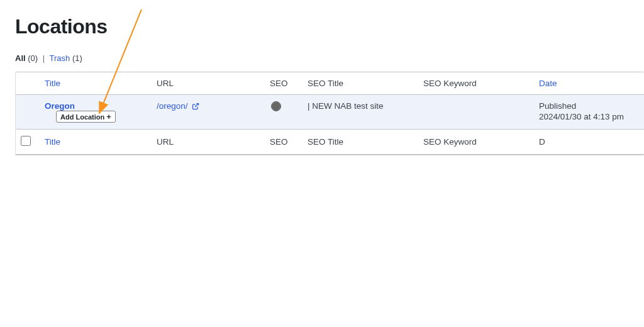 This screenshot has height=327, width=644. I want to click on filter-all: All, so click(20, 58).